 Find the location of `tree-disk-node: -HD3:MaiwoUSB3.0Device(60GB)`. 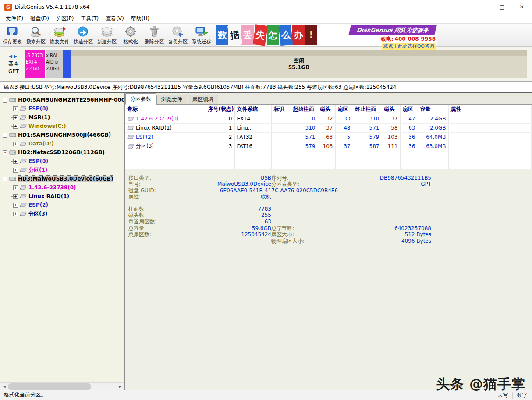

tree-disk-node: -HD3:MaiwoUSB3.0Device(60GB) is located at coordinates (62, 179).